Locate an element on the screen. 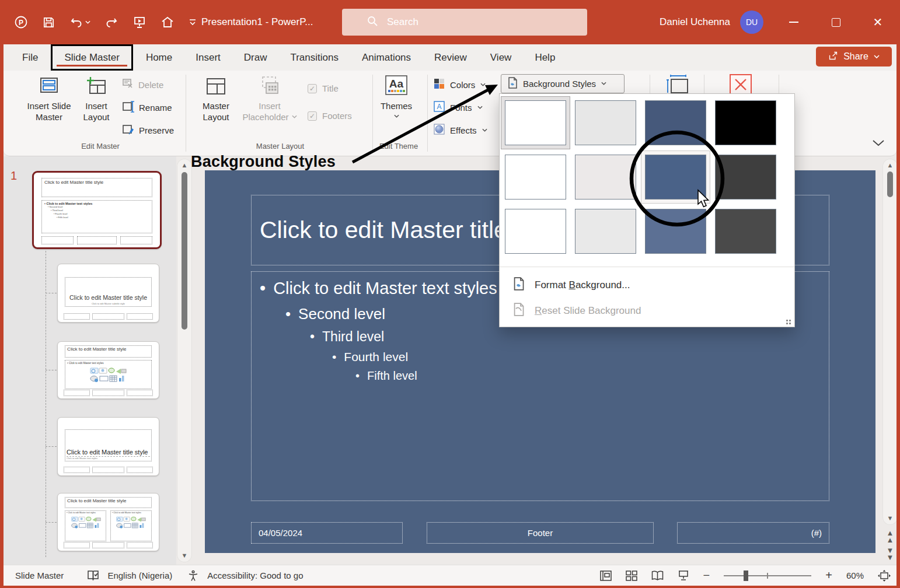 This screenshot has width=900, height=588. thumbnail-layout-3: Click to edit Master title style Click t… is located at coordinates (109, 447).